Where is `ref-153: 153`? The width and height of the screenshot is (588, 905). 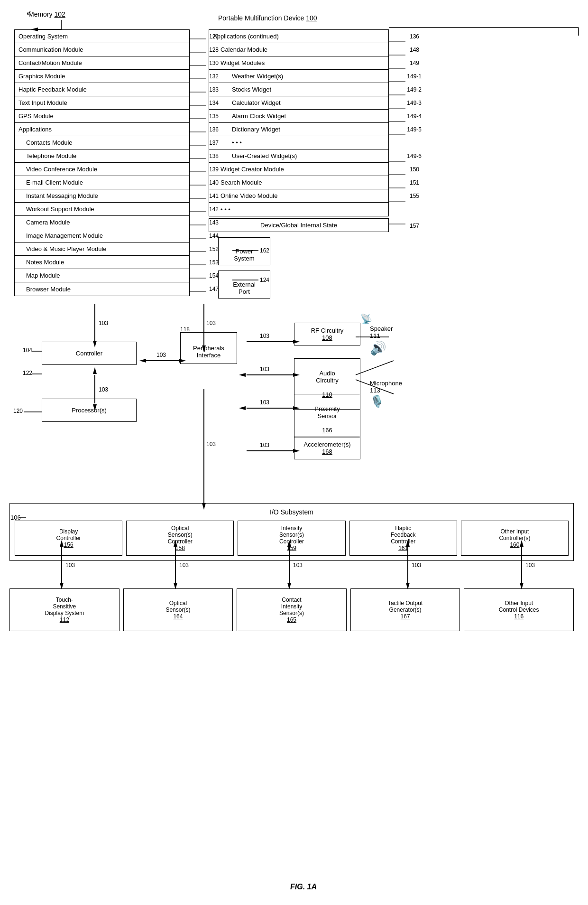 ref-153: 153 is located at coordinates (214, 262).